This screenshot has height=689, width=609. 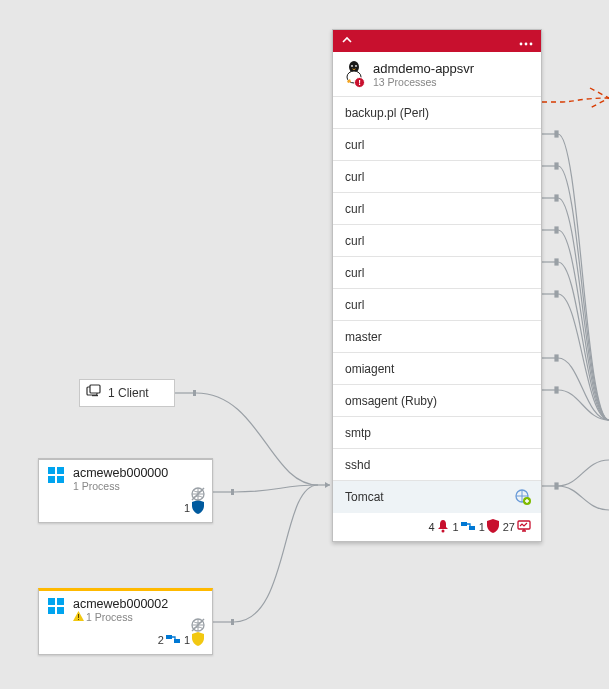 I want to click on server-footer-stats: 21, so click(x=126, y=641).